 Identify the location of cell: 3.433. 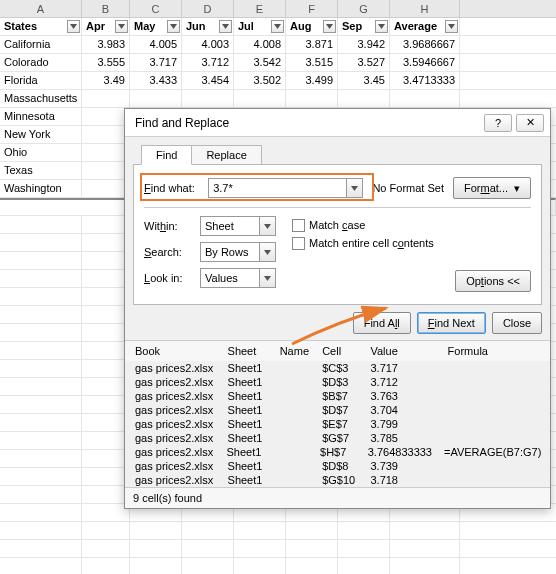
(156, 80).